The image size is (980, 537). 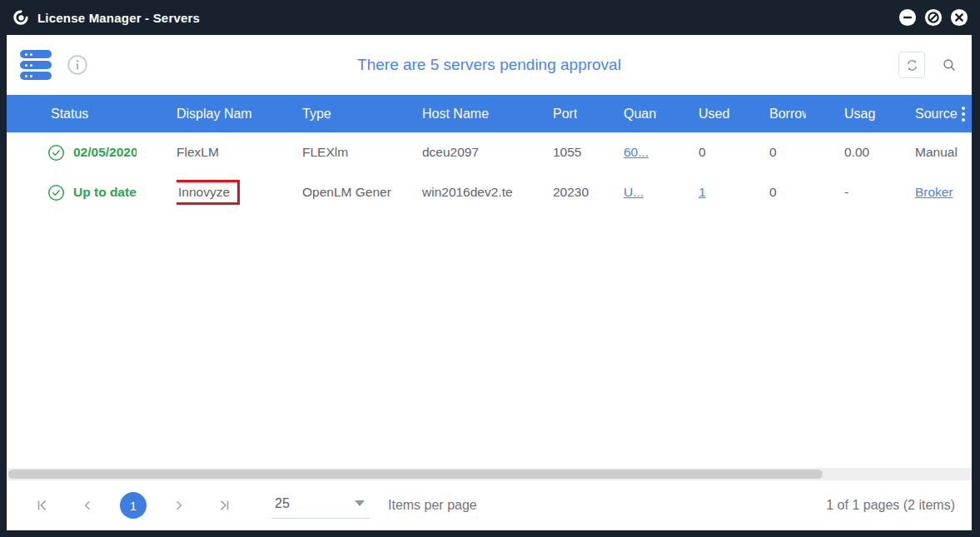 What do you see at coordinates (21, 17) in the screenshot?
I see `openlm-logo-icon` at bounding box center [21, 17].